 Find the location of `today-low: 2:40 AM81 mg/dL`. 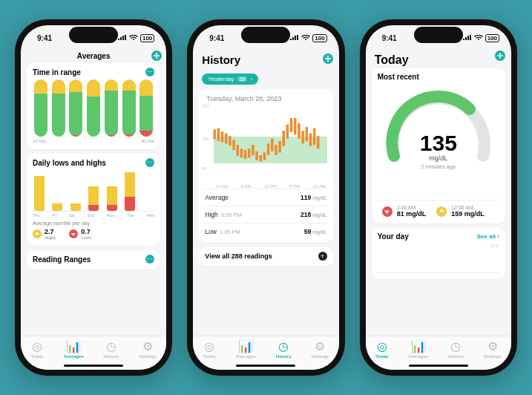

today-low: 2:40 AM81 mg/dL is located at coordinates (404, 211).